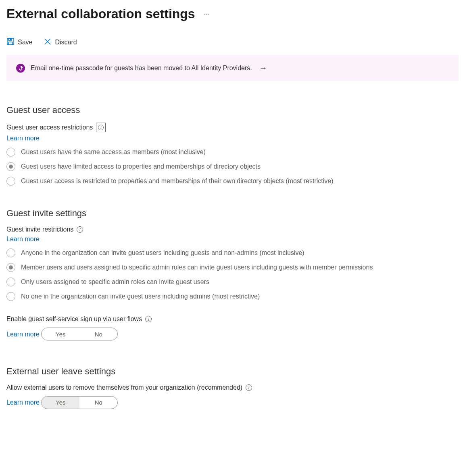 This screenshot has width=465, height=476. Describe the element at coordinates (232, 14) in the screenshot. I see `page-header: External collaboration settings ⋯` at that location.